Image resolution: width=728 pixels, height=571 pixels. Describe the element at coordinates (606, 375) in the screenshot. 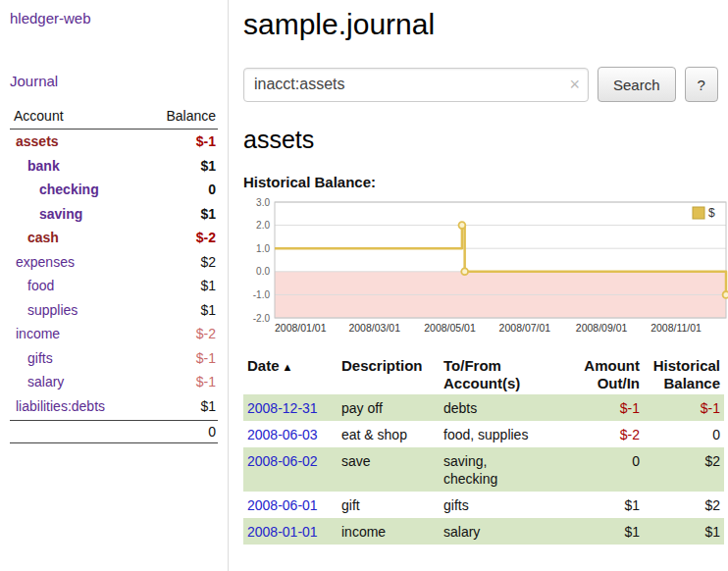

I see `column-header-amount: Amount Out/In` at that location.